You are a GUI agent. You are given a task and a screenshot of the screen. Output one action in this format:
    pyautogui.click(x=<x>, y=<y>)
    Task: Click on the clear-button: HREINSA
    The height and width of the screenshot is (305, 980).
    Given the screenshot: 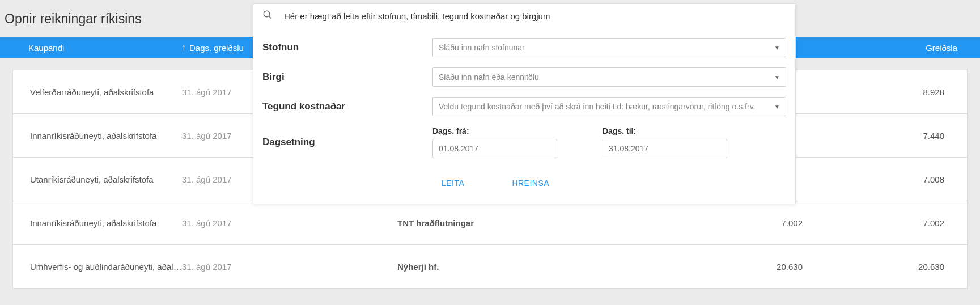 What is the action you would take?
    pyautogui.click(x=531, y=183)
    